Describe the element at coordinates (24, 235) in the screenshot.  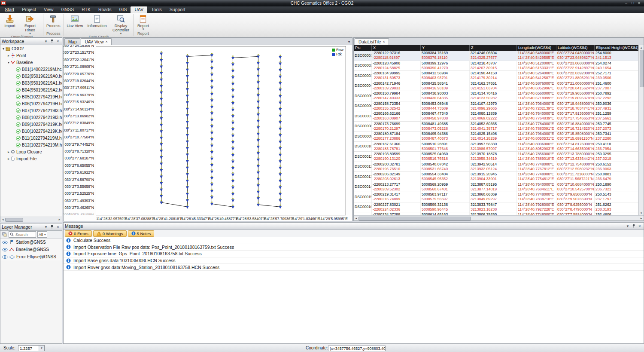
I see `layer-search-input` at that location.